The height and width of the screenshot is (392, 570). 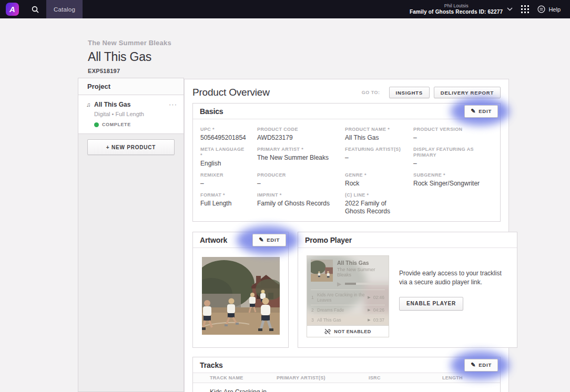 What do you see at coordinates (131, 147) in the screenshot?
I see `new-product-button: + NEW PRODUCT` at bounding box center [131, 147].